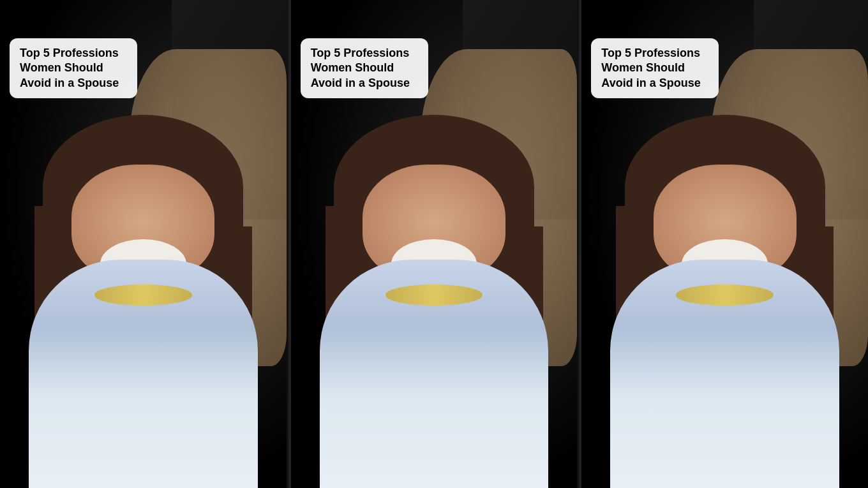 The image size is (868, 488). Describe the element at coordinates (655, 68) in the screenshot. I see `text-overlay-3: Top 5 Professions Women Should Avoid in …` at that location.